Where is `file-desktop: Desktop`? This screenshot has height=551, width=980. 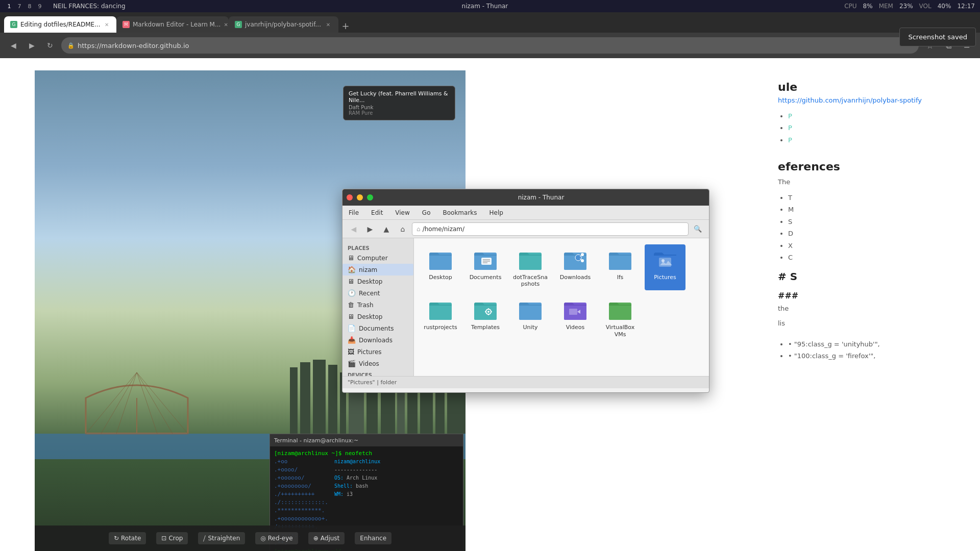
file-desktop: Desktop is located at coordinates (440, 267).